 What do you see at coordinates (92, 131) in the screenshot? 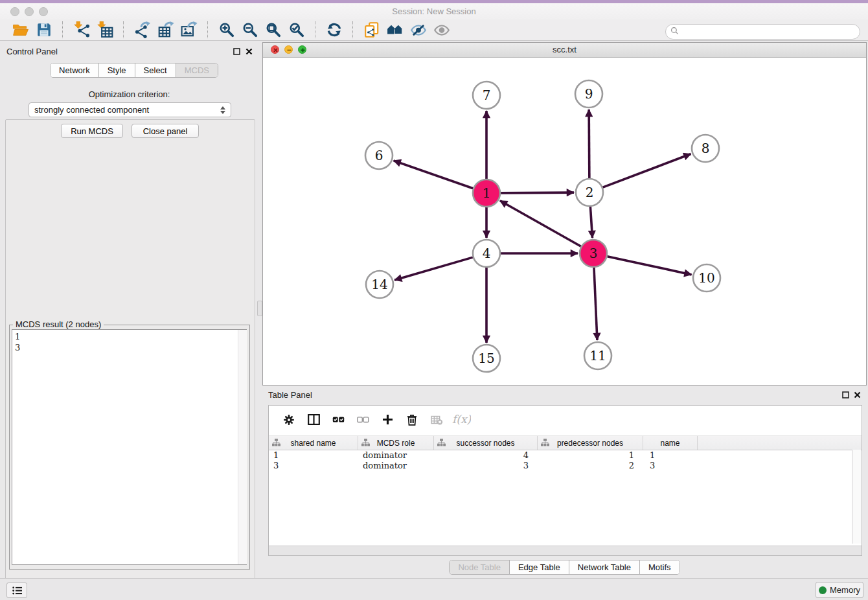
I see `run-mcds-button: Run MCDS` at bounding box center [92, 131].